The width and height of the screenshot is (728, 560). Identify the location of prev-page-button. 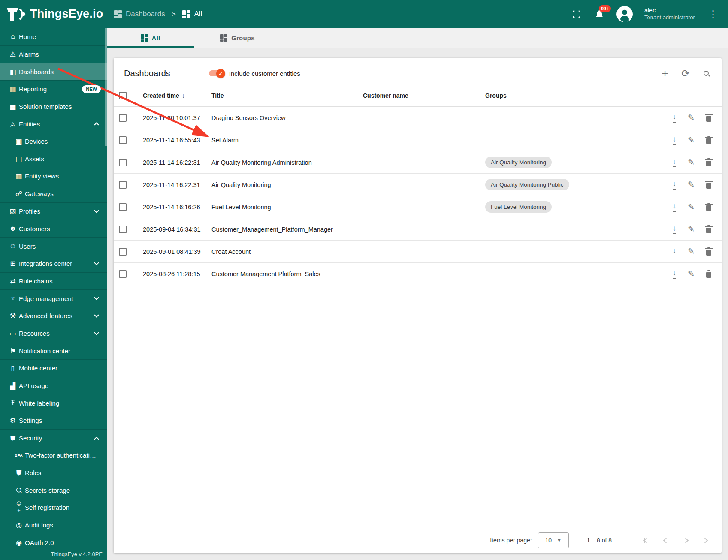
(666, 540).